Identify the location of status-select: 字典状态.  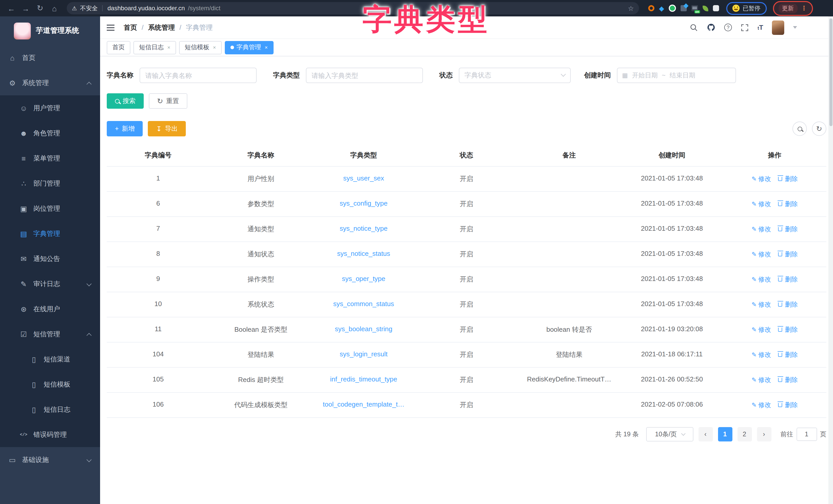
(515, 75).